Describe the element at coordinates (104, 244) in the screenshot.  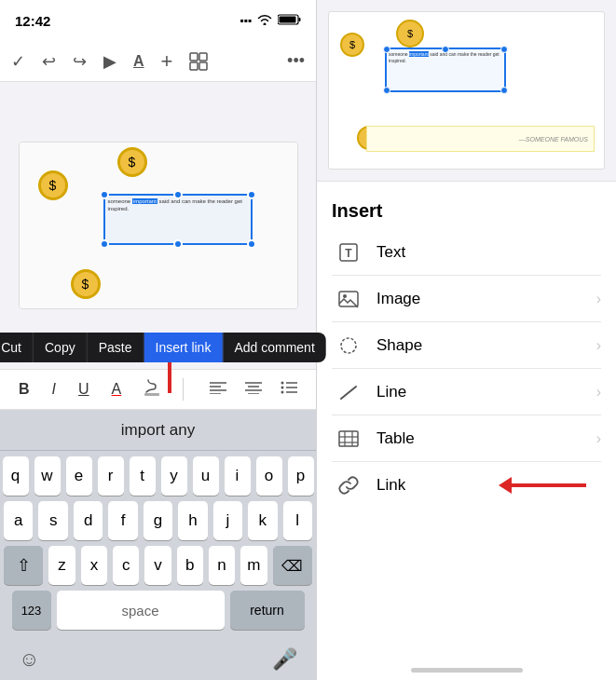
I see `handle-bl` at that location.